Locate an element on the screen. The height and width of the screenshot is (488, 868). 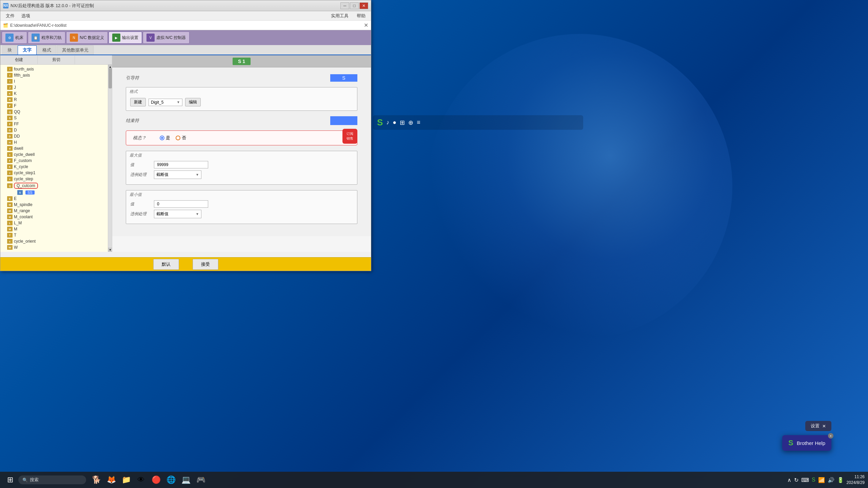
tree-item: f fifth_axis is located at coordinates (54, 75).